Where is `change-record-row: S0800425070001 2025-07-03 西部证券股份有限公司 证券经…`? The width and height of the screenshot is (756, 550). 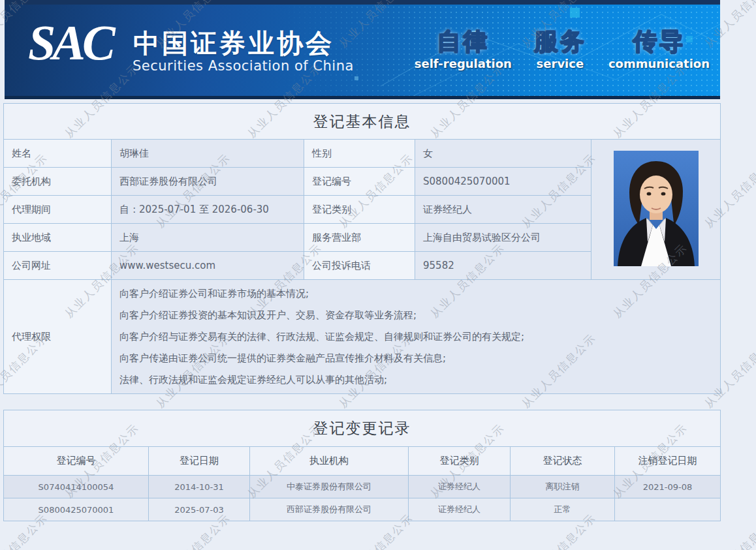
change-record-row: S0800425070001 2025-07-03 西部证券股份有限公司 证券经… is located at coordinates (362, 510).